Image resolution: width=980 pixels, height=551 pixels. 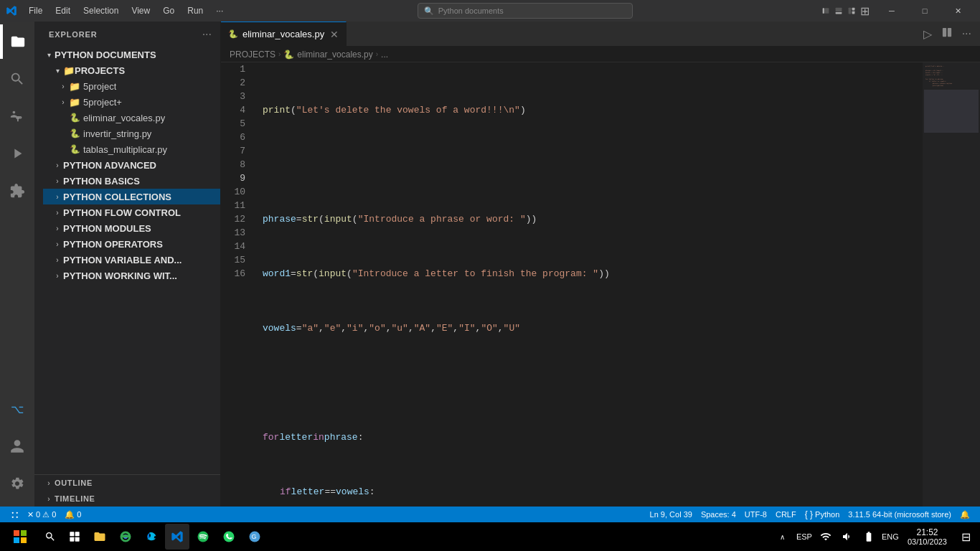 What do you see at coordinates (139, 118) in the screenshot?
I see `eliminar-vocales-item: 🐍 eliminar_vocales.py` at bounding box center [139, 118].